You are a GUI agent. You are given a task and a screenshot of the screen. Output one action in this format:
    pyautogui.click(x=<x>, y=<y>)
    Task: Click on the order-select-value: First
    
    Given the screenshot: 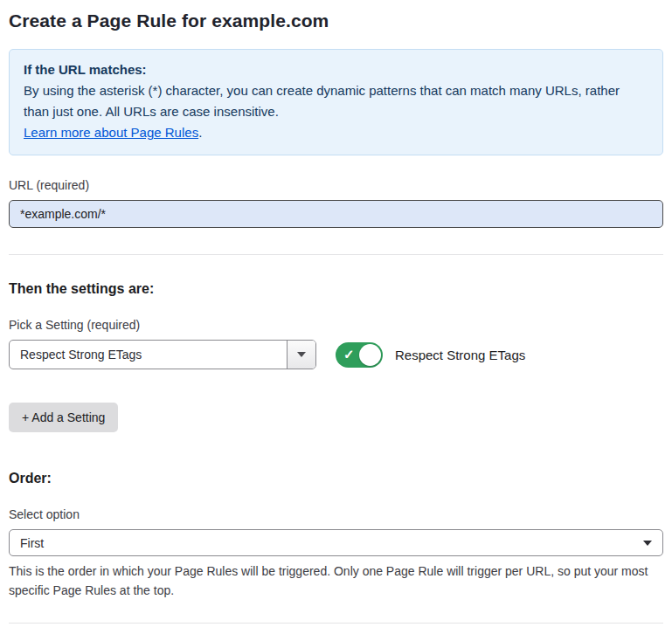 What is the action you would take?
    pyautogui.click(x=31, y=543)
    